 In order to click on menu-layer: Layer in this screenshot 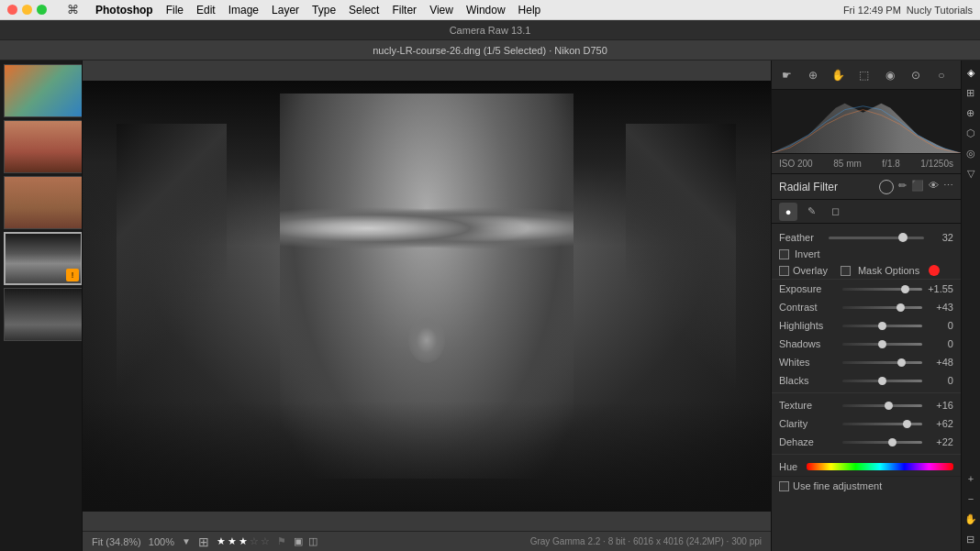, I will do `click(285, 10)`.